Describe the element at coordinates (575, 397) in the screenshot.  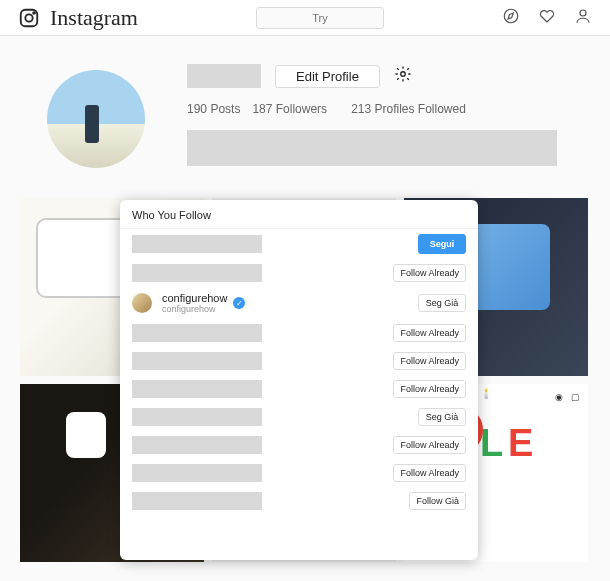
I see `carousel-icon: ▢` at that location.